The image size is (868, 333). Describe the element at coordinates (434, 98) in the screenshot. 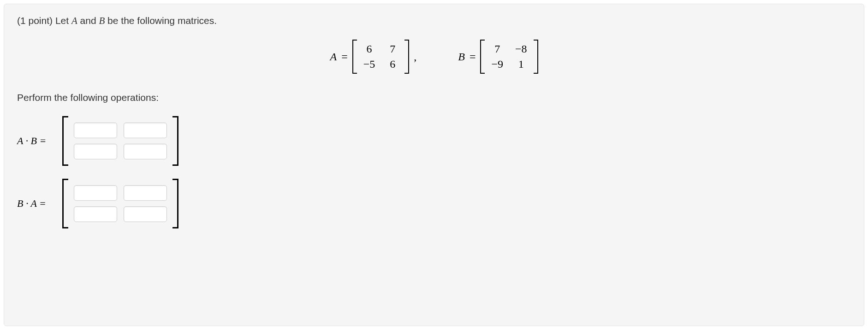

I see `operations-prompt: Perform the following operations:` at that location.